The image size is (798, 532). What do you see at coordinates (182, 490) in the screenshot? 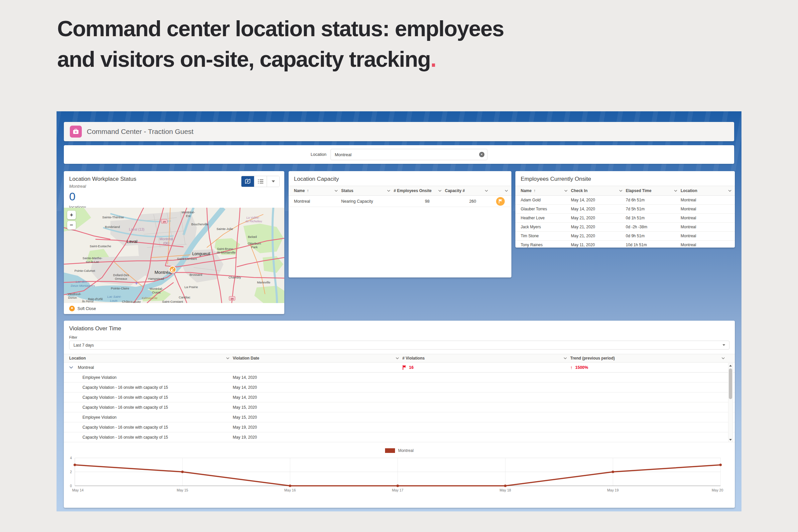
I see `svg-text: May 15` at bounding box center [182, 490].